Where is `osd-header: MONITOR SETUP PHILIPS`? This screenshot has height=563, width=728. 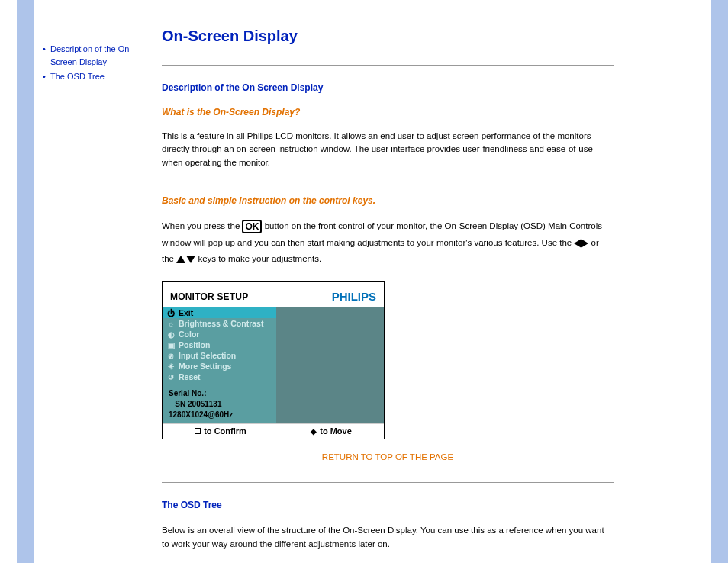
osd-header: MONITOR SETUP PHILIPS is located at coordinates (273, 294).